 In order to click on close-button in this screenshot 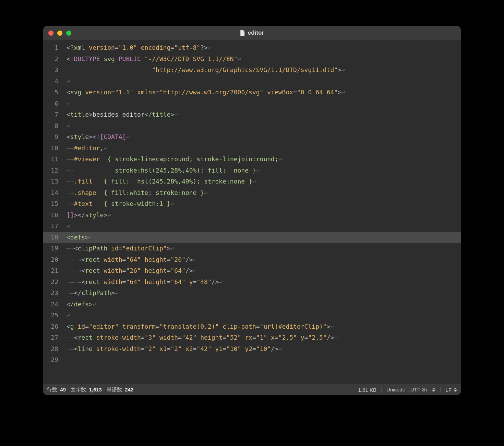, I will do `click(51, 33)`.